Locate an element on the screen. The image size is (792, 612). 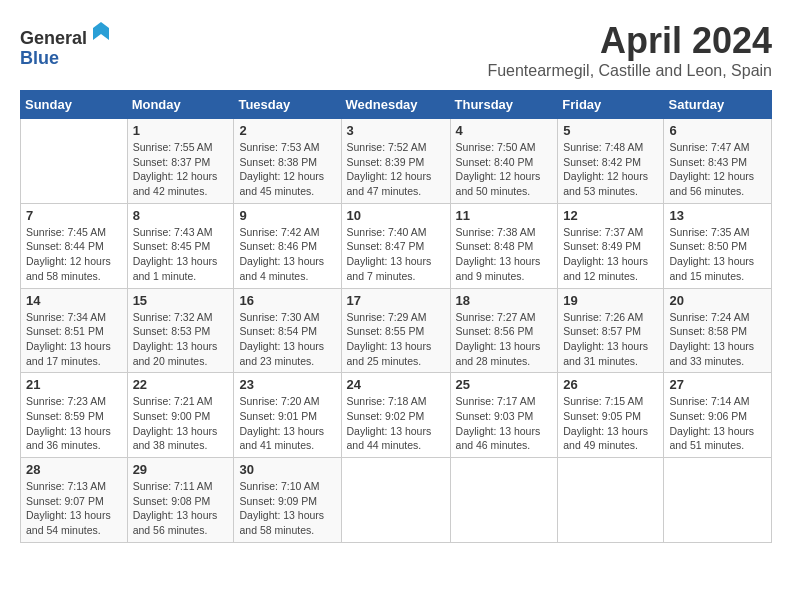
calendar-cell: 9Sunrise: 7:42 AMSunset: 8:46 PMDaylight… is located at coordinates (288, 246).